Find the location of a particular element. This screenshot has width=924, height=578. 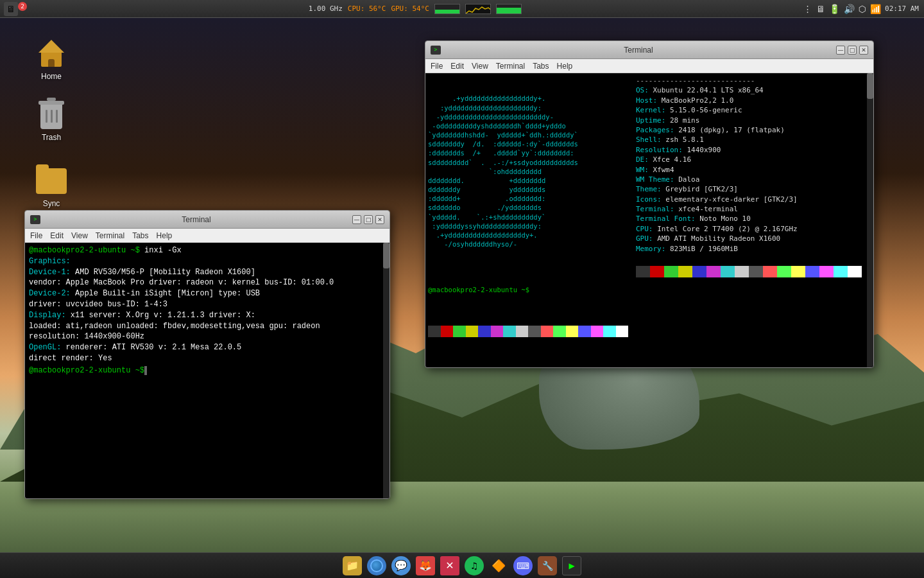

gpu-line: GPU: AMD ATI Mobility Radeon X1600 is located at coordinates (752, 239).